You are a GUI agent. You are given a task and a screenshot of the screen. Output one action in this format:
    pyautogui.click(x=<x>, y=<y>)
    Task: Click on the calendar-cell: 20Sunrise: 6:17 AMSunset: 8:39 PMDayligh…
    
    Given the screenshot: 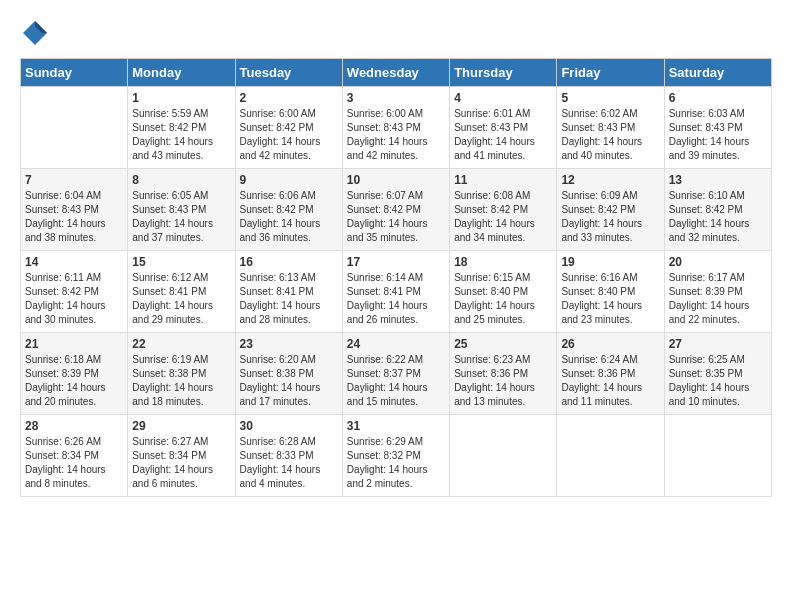 What is the action you would take?
    pyautogui.click(x=718, y=292)
    